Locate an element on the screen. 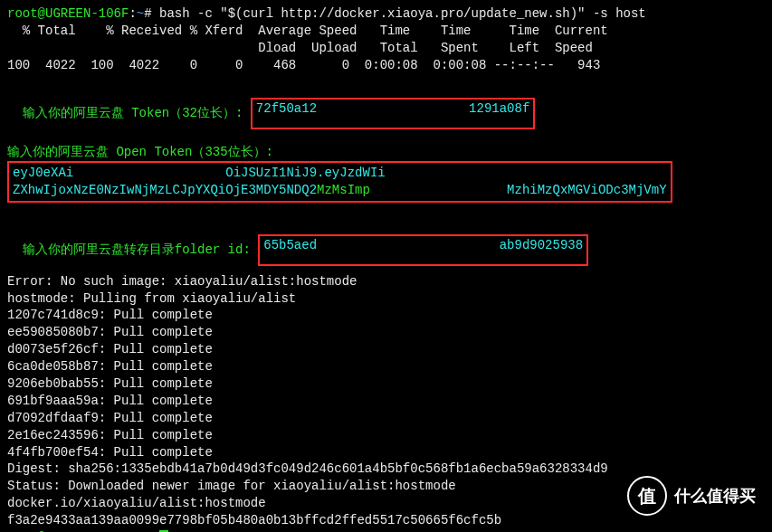 Image resolution: width=772 pixels, height=532 pixels. layer-4: 9206eb0bab55: Pull complete is located at coordinates (386, 384).